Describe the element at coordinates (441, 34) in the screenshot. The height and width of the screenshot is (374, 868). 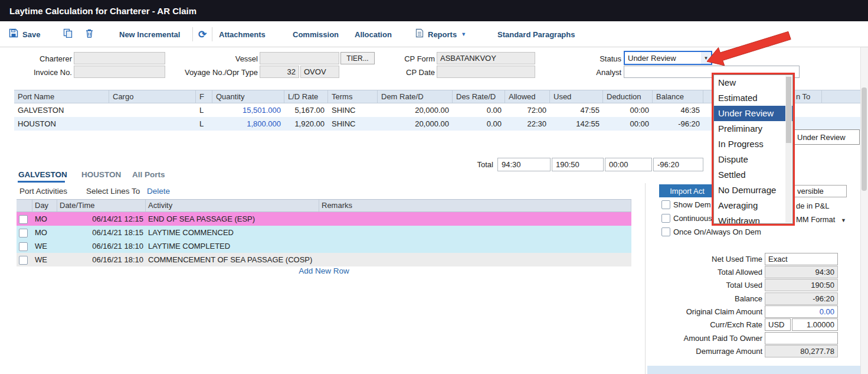
I see `reports-button: Reports ▼` at that location.